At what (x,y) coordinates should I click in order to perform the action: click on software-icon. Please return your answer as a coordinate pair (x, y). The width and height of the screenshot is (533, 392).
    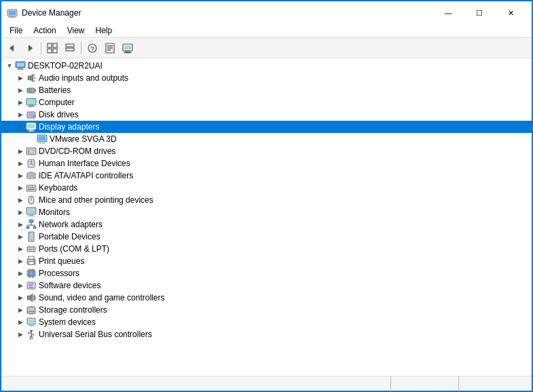
    Looking at the image, I should click on (31, 286).